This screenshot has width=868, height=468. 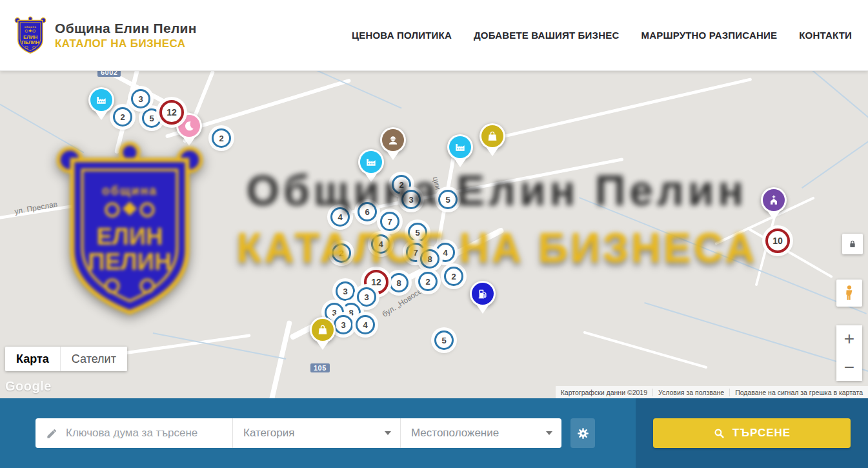 I want to click on nav-contacts: КОНТАКТИ, so click(x=825, y=35).